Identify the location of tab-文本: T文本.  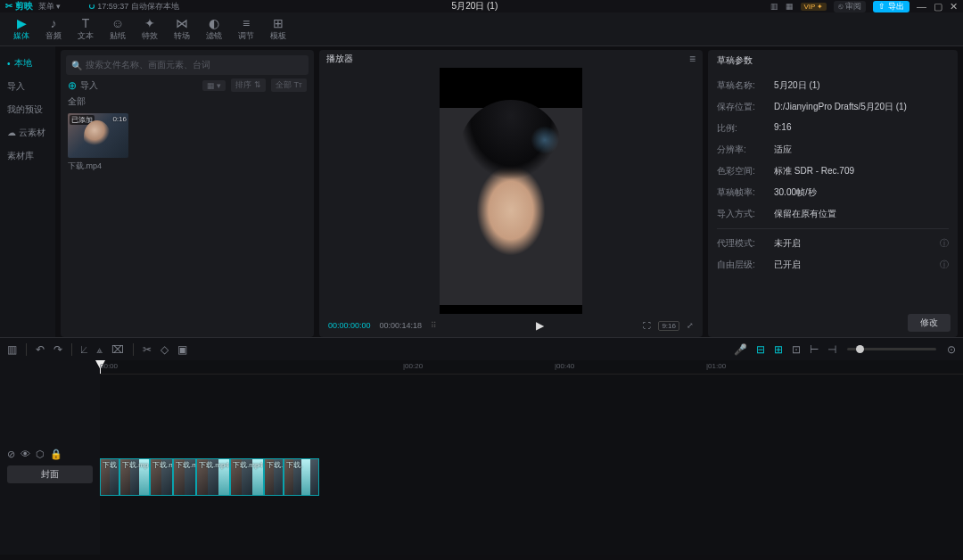
(86, 29).